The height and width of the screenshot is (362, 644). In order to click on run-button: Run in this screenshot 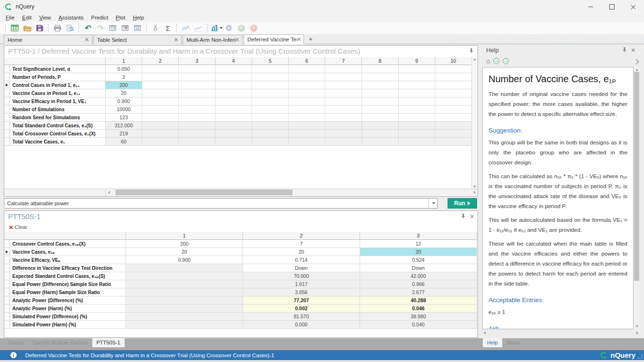, I will do `click(462, 203)`.